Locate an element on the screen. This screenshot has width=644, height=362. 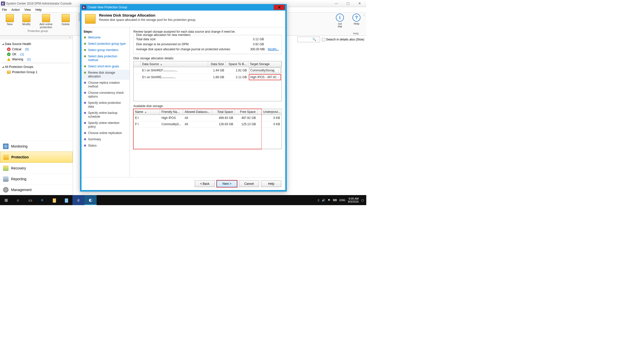
taskbar-dpm-icon: ◐ is located at coordinates (91, 200).